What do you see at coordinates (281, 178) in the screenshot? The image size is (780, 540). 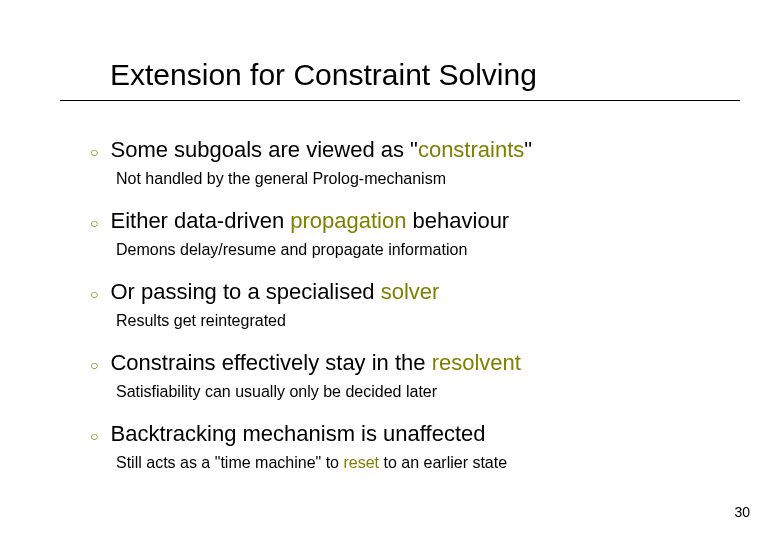 I see `text-pre: Not handled by the general Prolog-mechan…` at bounding box center [281, 178].